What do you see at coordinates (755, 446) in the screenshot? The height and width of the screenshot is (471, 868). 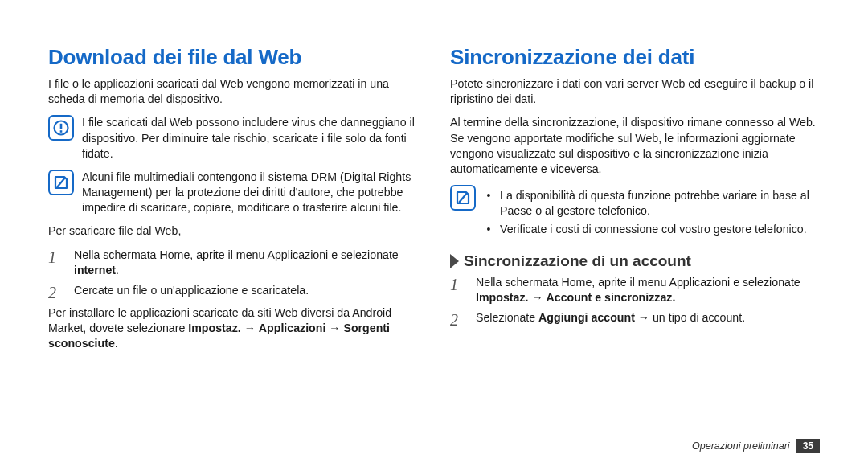 I see `page-footer: Operazioni preliminari 35` at bounding box center [755, 446].